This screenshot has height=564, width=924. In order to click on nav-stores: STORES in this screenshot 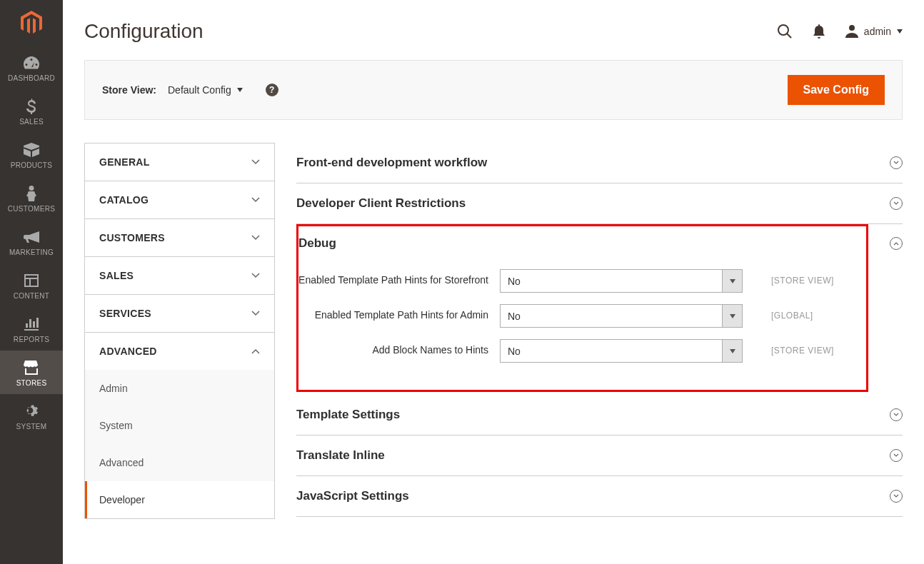, I will do `click(31, 373)`.